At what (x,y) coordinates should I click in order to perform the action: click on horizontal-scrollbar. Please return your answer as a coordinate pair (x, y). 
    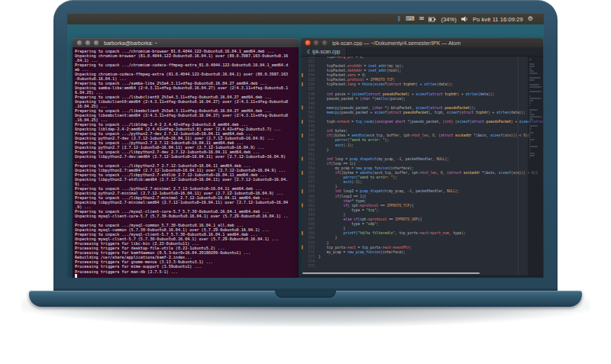
    Looking at the image, I should click on (391, 273).